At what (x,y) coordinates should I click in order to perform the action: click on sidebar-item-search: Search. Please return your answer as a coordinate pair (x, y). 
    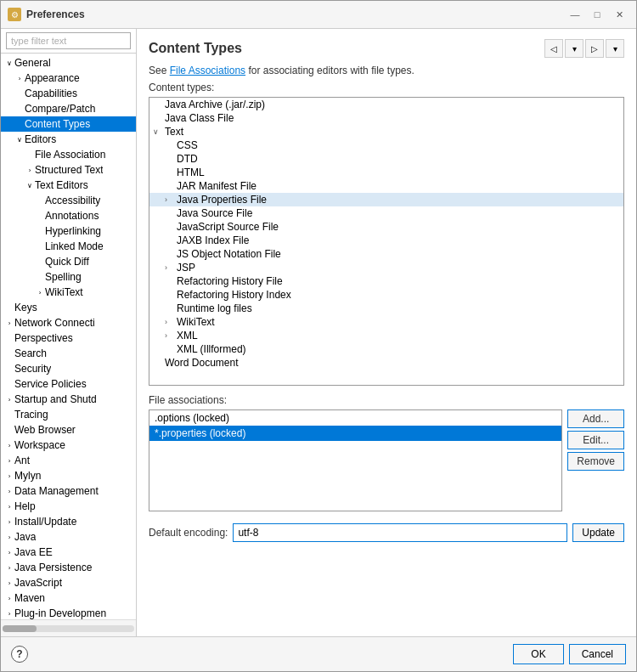
    Looking at the image, I should click on (68, 353).